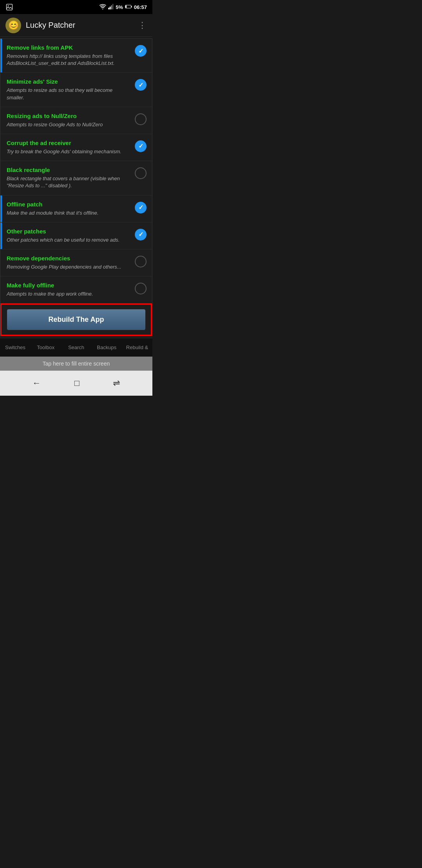  Describe the element at coordinates (76, 383) in the screenshot. I see `system-nav: ← □ ⇌` at that location.